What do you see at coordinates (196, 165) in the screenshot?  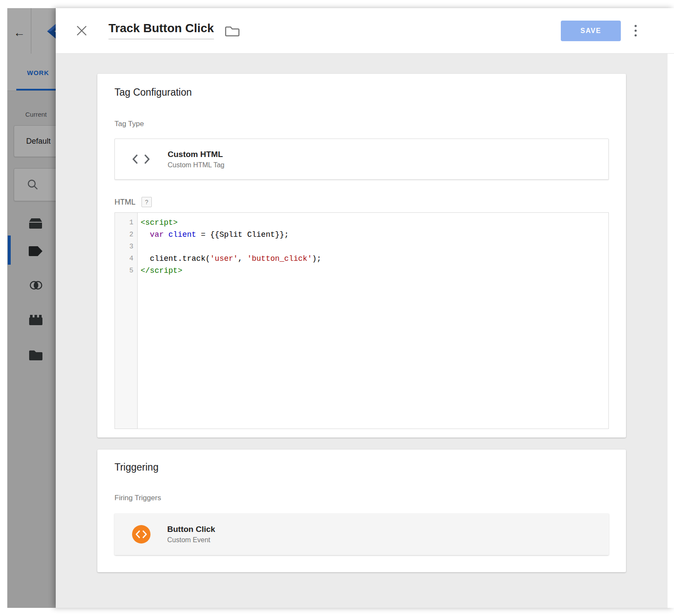 I see `tag-type-description: Custom HTML Tag` at bounding box center [196, 165].